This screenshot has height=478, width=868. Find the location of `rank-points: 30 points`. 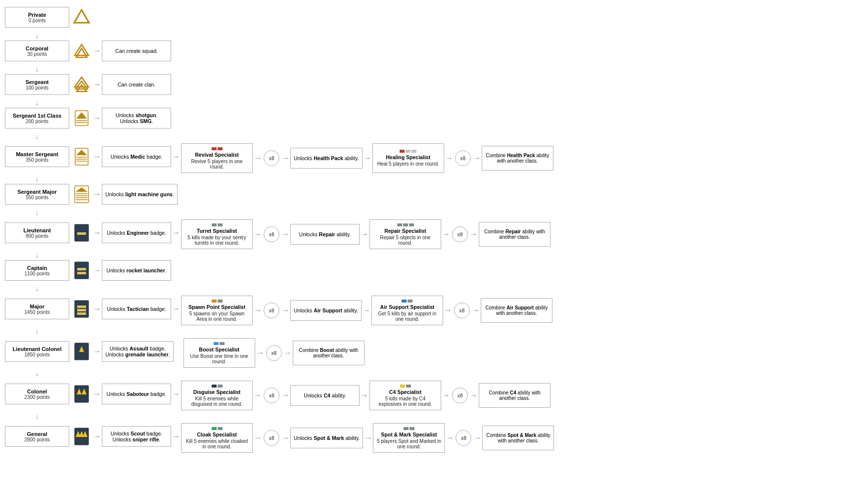

rank-points: 30 points is located at coordinates (38, 54).